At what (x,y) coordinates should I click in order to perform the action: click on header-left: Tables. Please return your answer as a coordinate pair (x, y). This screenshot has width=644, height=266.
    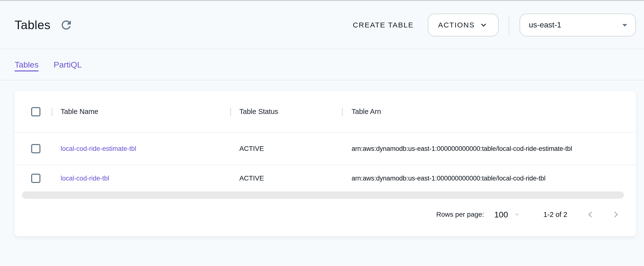
    Looking at the image, I should click on (44, 25).